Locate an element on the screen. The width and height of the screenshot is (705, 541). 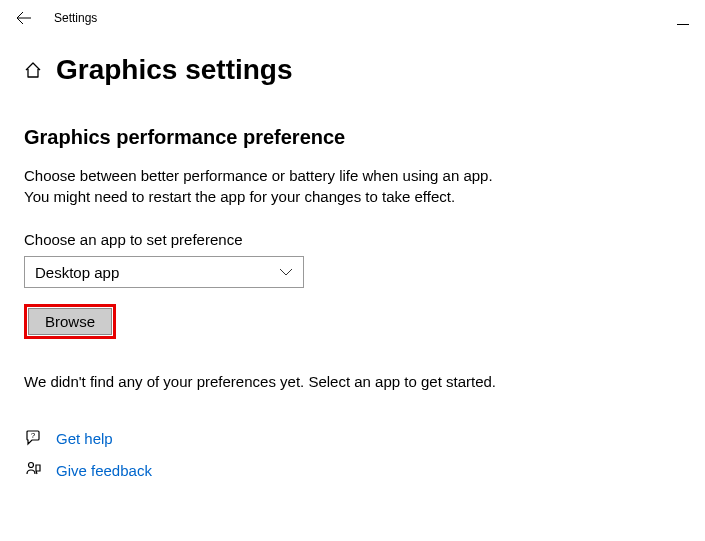
page-header: Graphics settings is located at coordinates (364, 70).